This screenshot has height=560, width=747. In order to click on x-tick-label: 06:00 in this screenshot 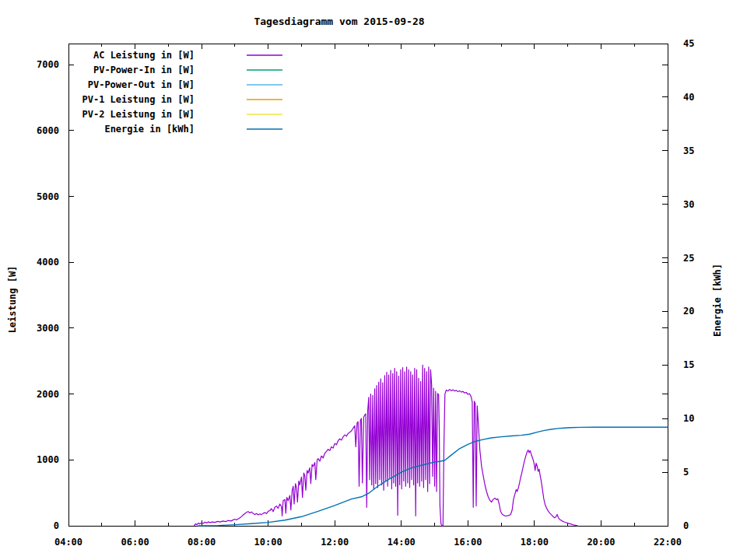, I will do `click(135, 542)`.